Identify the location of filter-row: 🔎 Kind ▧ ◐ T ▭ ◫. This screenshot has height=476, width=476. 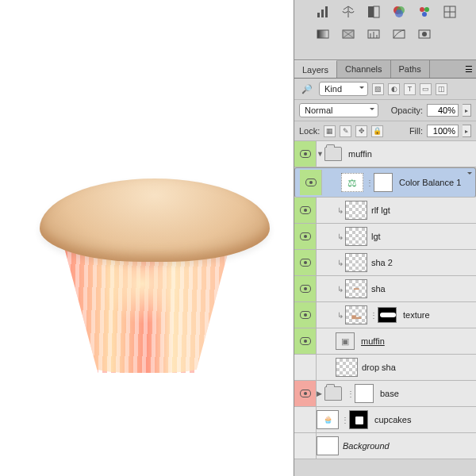
(386, 89).